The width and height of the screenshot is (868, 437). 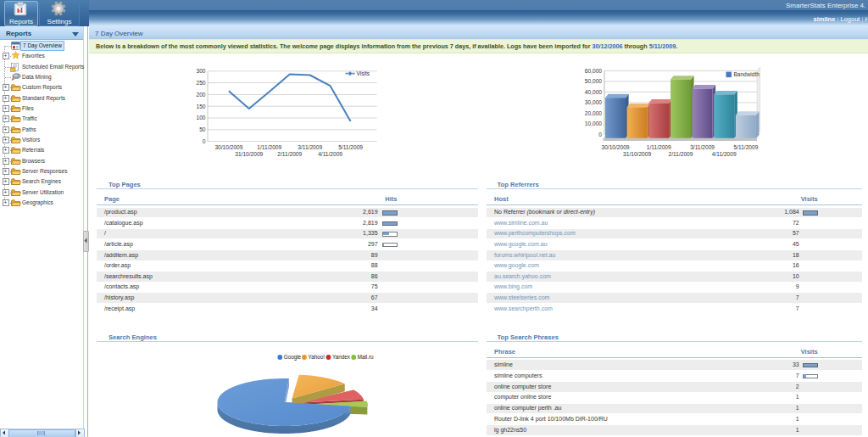 What do you see at coordinates (200, 107) in the screenshot?
I see `svg-text: 150` at bounding box center [200, 107].